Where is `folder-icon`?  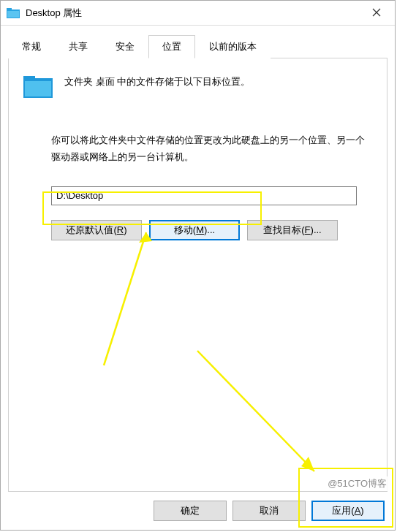
folder-icon is located at coordinates (13, 13).